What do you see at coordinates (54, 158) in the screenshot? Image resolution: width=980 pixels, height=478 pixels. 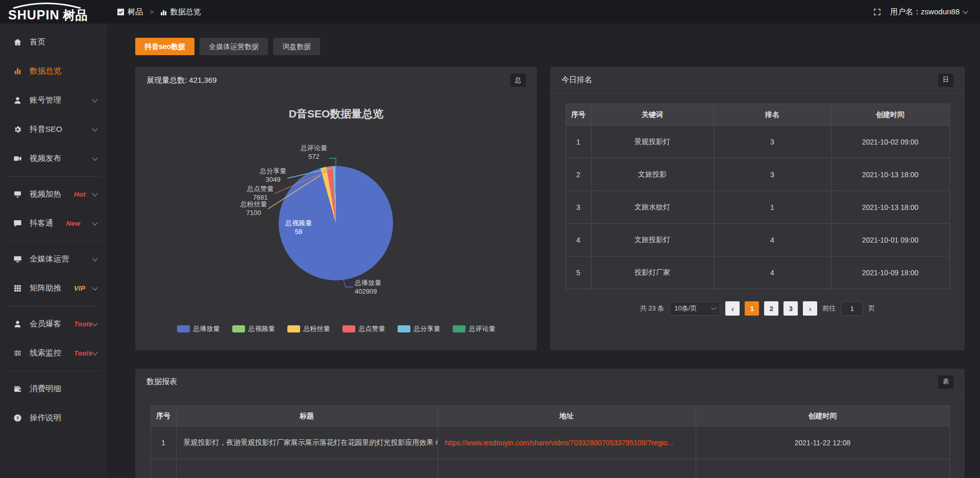 I see `sidebar-item-video-publish: 视频发布` at bounding box center [54, 158].